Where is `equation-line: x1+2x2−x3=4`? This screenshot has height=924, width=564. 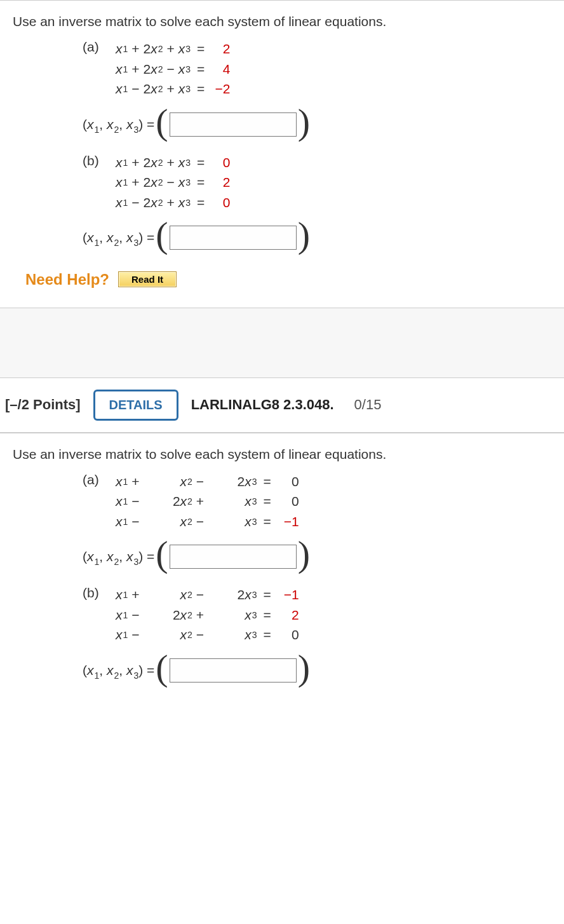
equation-line: x1+2x2−x3=4 is located at coordinates (173, 69).